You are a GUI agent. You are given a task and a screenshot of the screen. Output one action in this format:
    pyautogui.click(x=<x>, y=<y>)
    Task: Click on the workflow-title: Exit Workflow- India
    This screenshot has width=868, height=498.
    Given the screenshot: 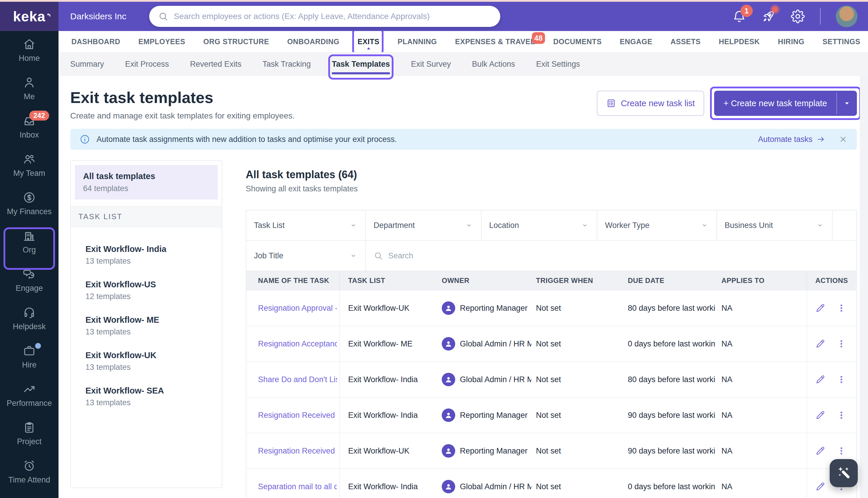 What is the action you would take?
    pyautogui.click(x=148, y=249)
    